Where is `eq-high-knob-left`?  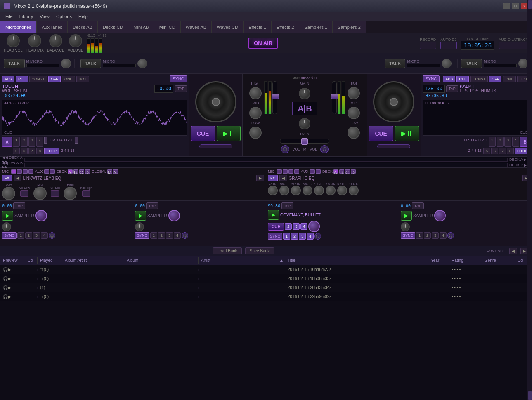 eq-high-knob-left is located at coordinates (70, 193).